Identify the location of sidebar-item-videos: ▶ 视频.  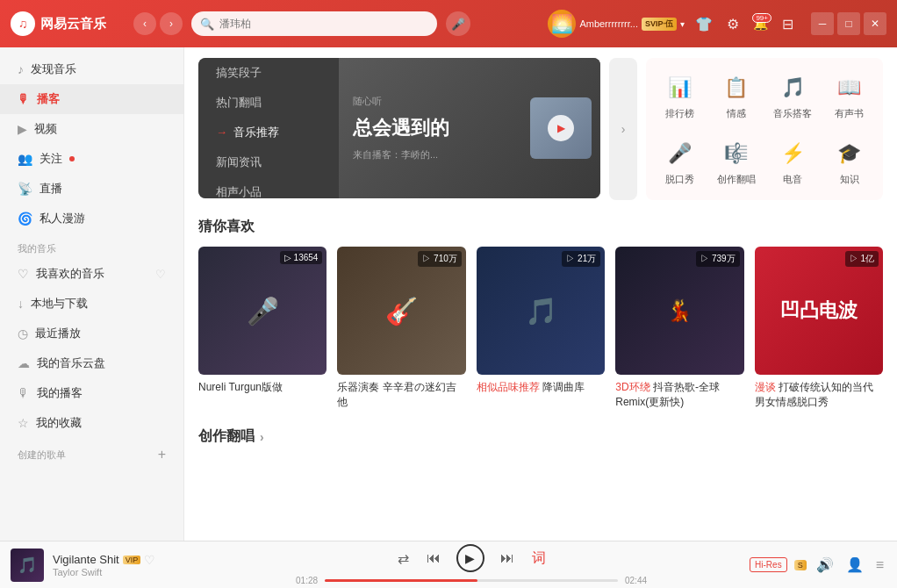
(91, 129).